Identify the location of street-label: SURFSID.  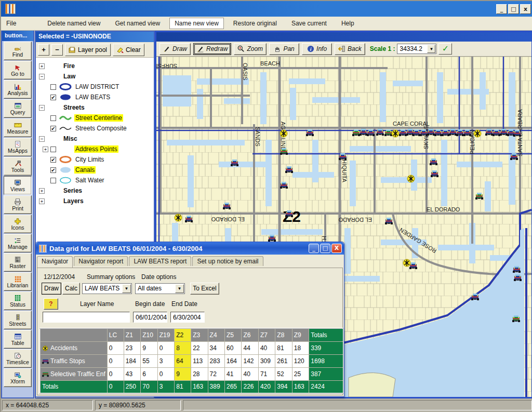
(167, 66).